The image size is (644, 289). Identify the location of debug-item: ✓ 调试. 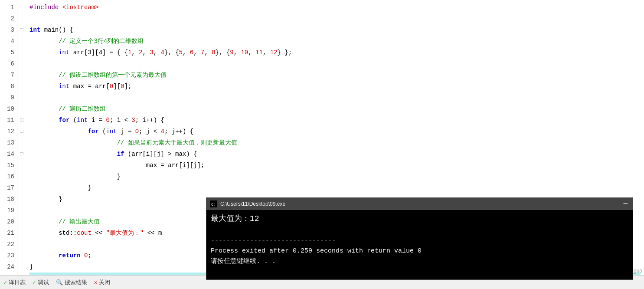
(41, 282).